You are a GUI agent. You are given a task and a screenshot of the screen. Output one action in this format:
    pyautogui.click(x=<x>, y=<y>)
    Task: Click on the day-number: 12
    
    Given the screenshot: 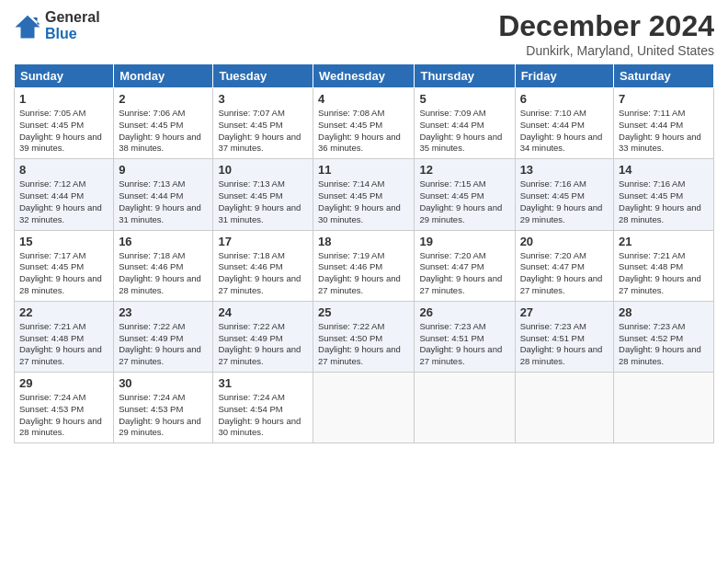 What is the action you would take?
    pyautogui.click(x=464, y=169)
    